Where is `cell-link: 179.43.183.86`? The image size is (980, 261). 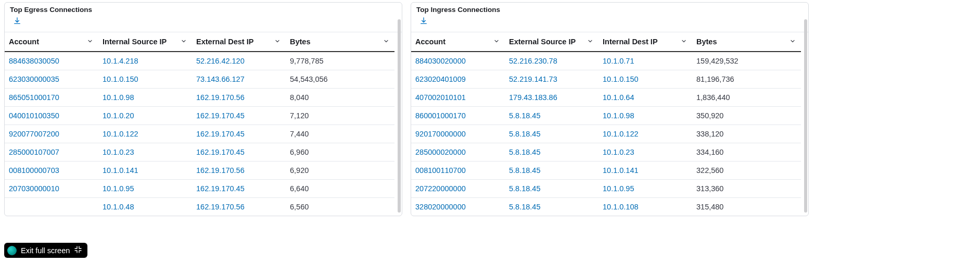 cell-link: 179.43.183.86 is located at coordinates (533, 97).